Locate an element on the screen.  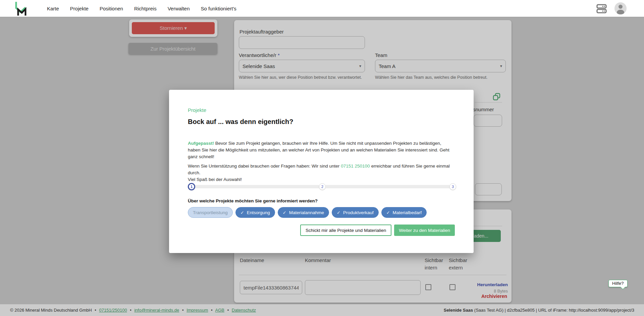
chip-entsorgung: ✓ Entsorgung is located at coordinates (255, 212).